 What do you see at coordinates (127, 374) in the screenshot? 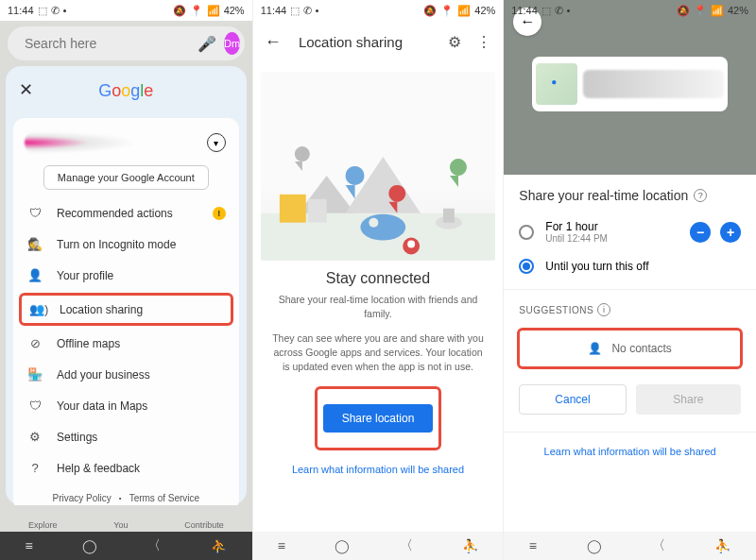
I see `menu-add-business: 🏪Add your business` at bounding box center [127, 374].